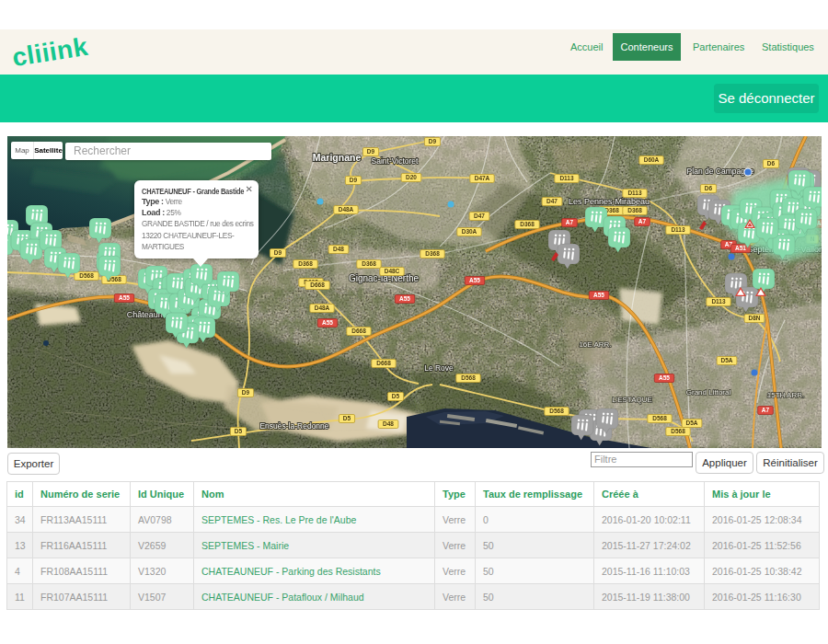 Image resolution: width=828 pixels, height=644 pixels. I want to click on svg-text: Marignane, so click(337, 157).